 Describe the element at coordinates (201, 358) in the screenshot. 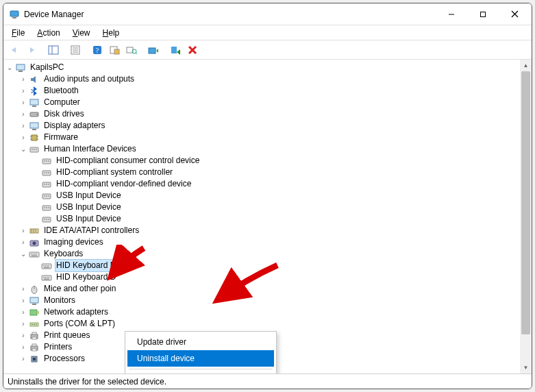

I see `context-menu-item: Uninstall device` at that location.